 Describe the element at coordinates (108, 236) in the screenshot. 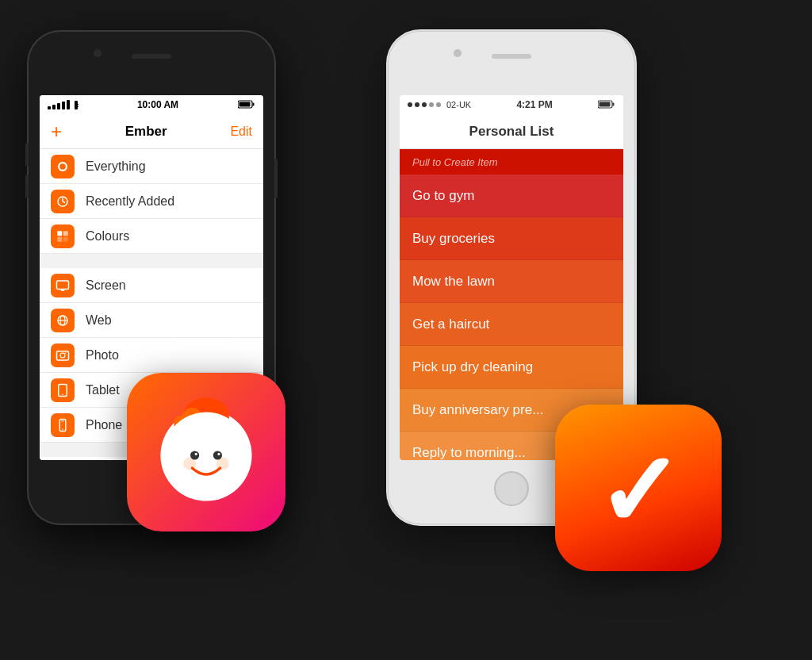

I see `item-label: Colours` at that location.